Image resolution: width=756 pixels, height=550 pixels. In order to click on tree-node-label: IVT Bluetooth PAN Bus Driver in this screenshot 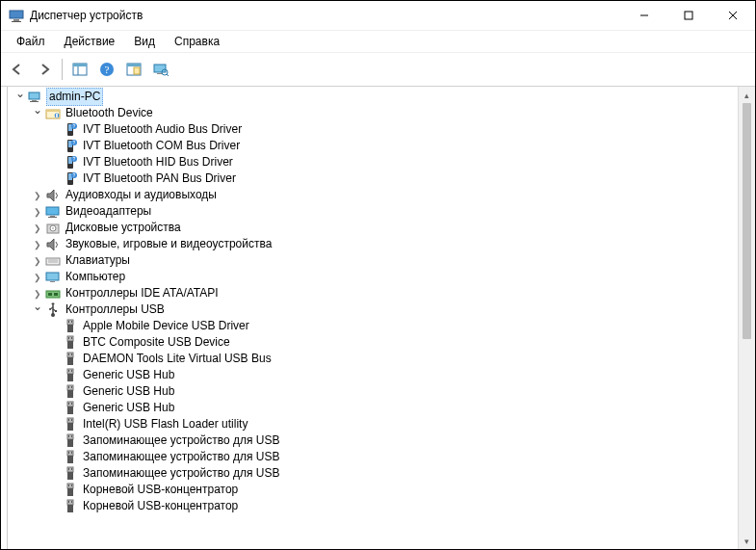, I will do `click(160, 179)`.